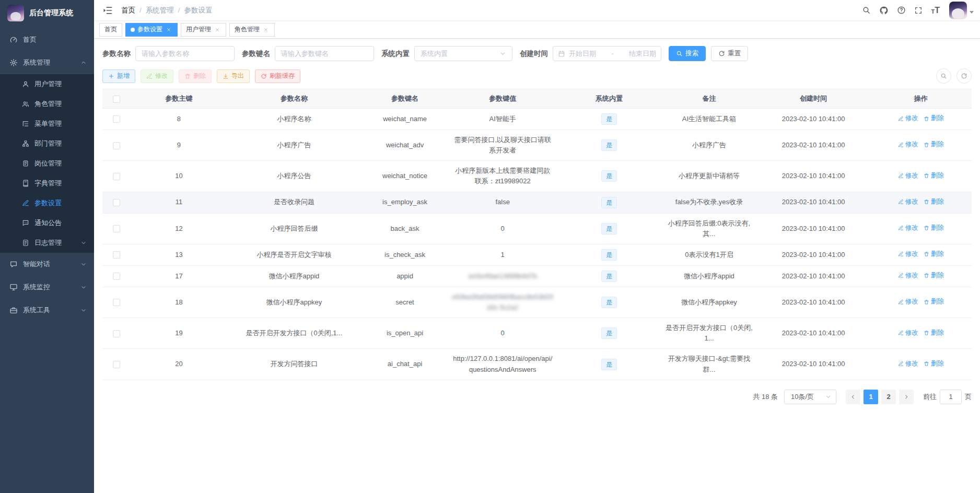 This screenshot has height=493, width=980. I want to click on cell-param-id: 11, so click(179, 202).